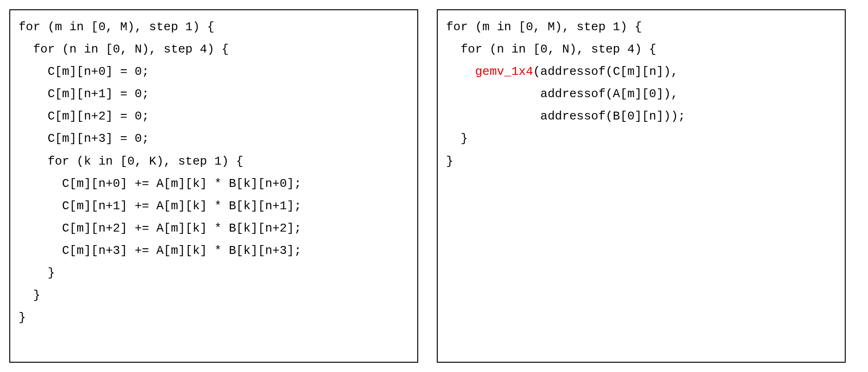  Describe the element at coordinates (160, 184) in the screenshot. I see `code-line: C[m][n+0] += A[m][k] * B[k][n+0];` at that location.